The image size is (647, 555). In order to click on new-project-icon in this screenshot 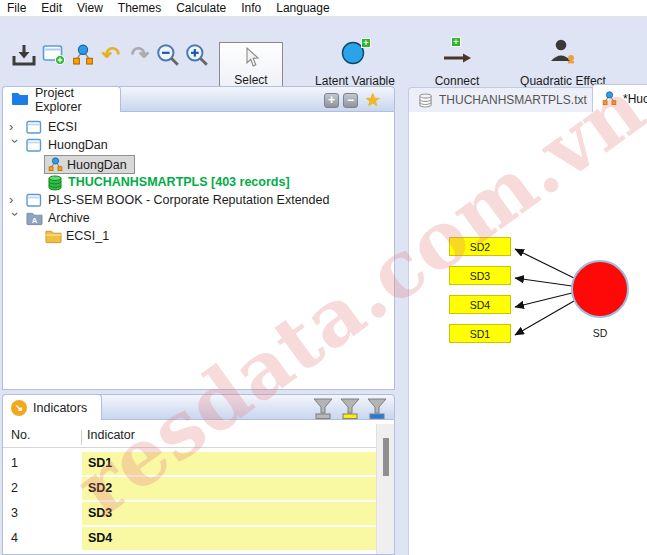, I will do `click(54, 55)`.